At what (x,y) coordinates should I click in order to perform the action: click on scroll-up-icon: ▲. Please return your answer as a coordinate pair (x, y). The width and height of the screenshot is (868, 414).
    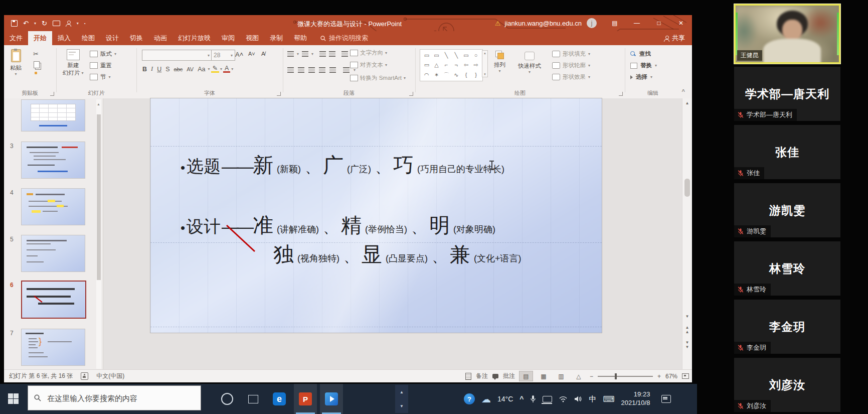
    Looking at the image, I should click on (687, 103).